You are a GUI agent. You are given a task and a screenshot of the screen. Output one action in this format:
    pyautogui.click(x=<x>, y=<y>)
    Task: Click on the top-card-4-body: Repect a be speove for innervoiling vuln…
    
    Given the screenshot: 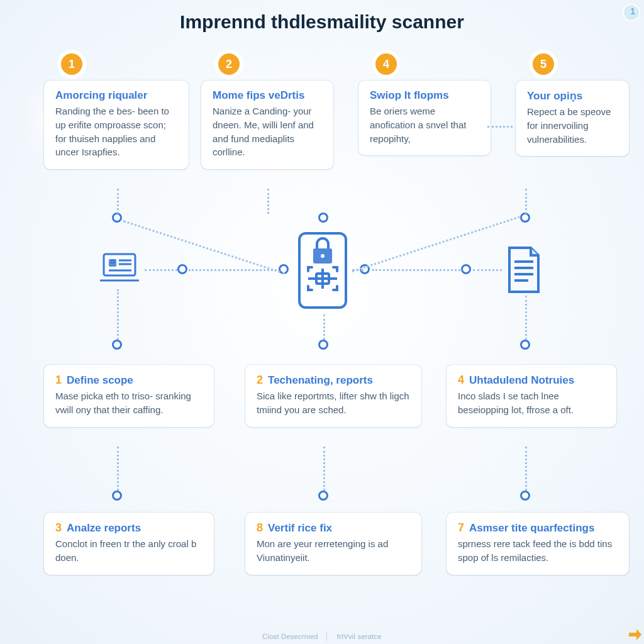 What is the action you would take?
    pyautogui.click(x=572, y=126)
    